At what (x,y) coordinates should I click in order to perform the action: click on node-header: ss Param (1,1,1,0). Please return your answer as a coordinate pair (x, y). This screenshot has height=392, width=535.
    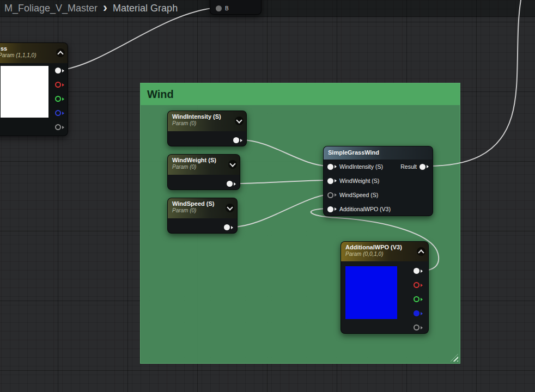
    Looking at the image, I should click on (34, 53).